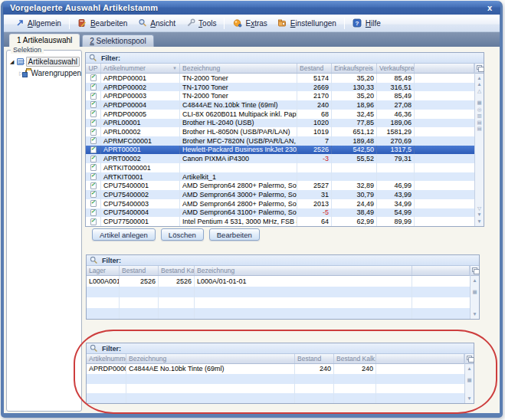 The height and width of the screenshot is (420, 505). What do you see at coordinates (201, 23) in the screenshot?
I see `menu-tools: Tools` at bounding box center [201, 23].